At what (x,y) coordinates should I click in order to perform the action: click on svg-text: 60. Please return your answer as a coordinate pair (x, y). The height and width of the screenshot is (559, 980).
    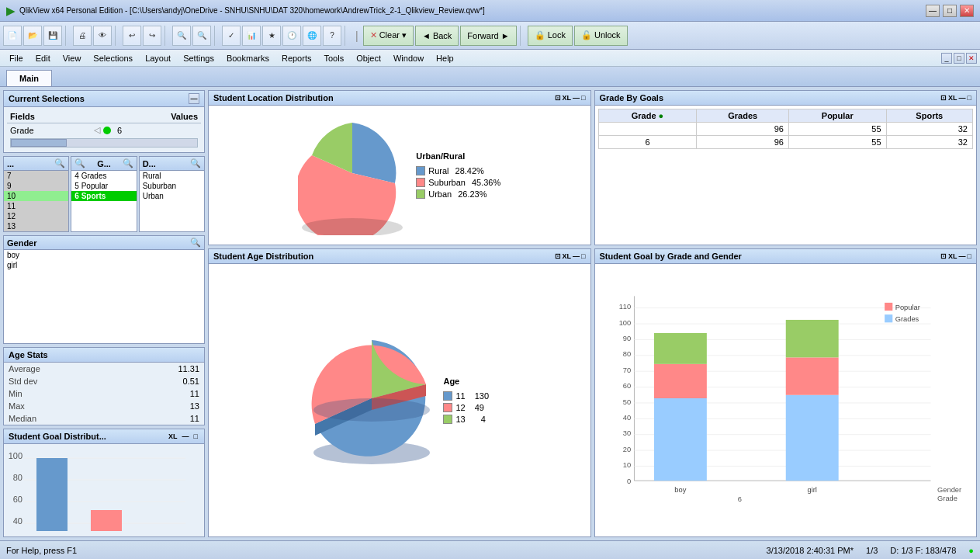
    Looking at the image, I should click on (18, 499).